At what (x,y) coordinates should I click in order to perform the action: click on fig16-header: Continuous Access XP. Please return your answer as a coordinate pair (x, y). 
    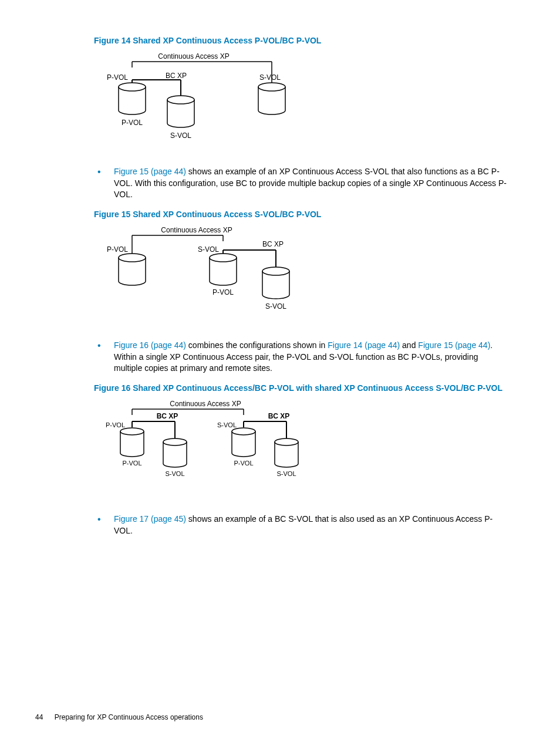
    Looking at the image, I should click on (205, 404).